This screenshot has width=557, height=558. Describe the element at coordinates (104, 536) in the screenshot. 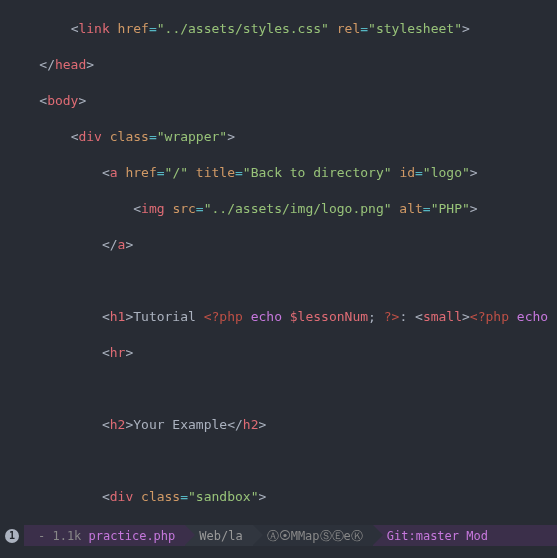

I see `status-file-segment: - 1.1k practice.php` at that location.